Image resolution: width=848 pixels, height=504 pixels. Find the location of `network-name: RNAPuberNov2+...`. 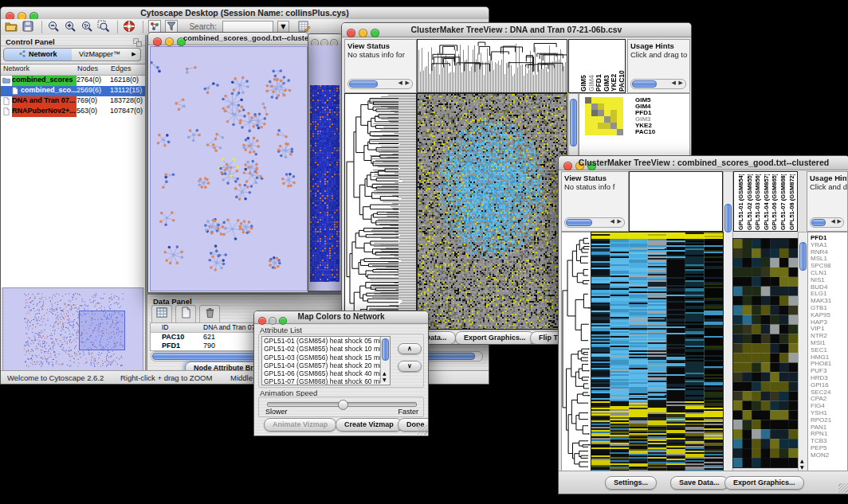

network-name: RNAPuberNov2+... is located at coordinates (45, 111).